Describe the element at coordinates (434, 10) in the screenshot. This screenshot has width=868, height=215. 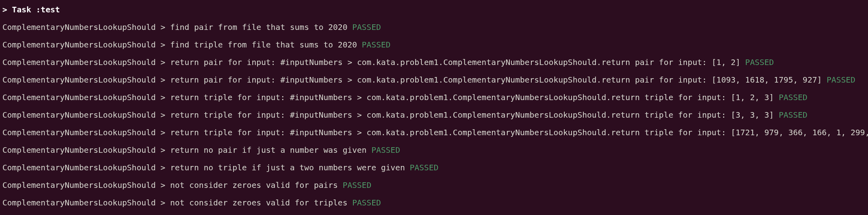
I see `task-header: > Task :test` at that location.